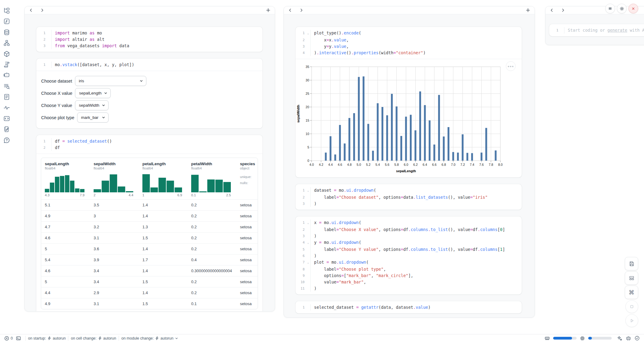  I want to click on table-row: 5.43.91.70.4setosa, so click(149, 260).